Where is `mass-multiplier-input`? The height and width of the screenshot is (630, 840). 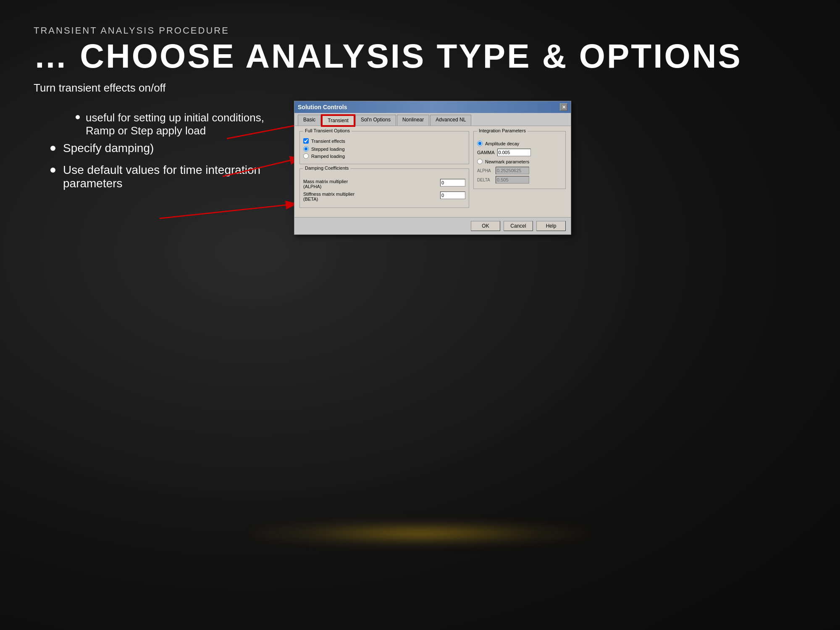 mass-multiplier-input is located at coordinates (453, 183).